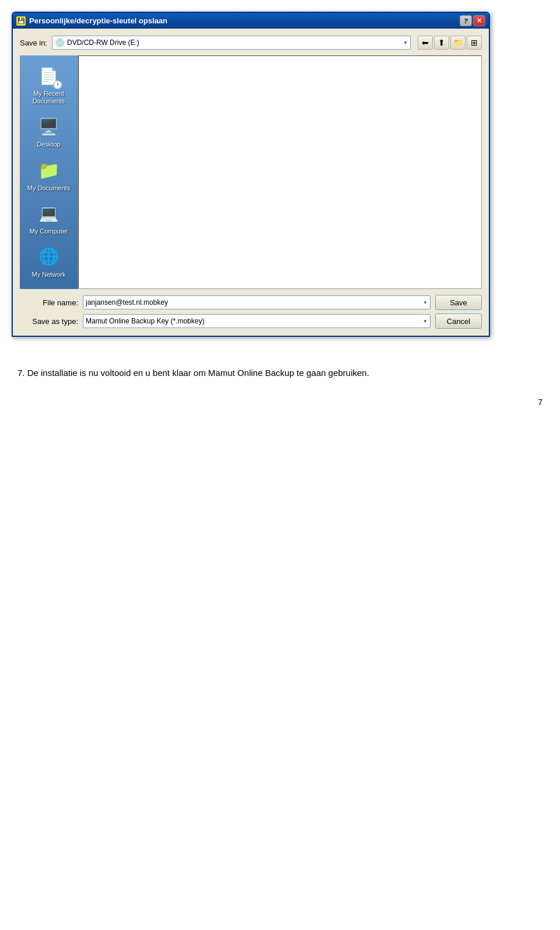 Image resolution: width=560 pixels, height=930 pixels. What do you see at coordinates (48, 145) in the screenshot?
I see `desktop-label: Desktop` at bounding box center [48, 145].